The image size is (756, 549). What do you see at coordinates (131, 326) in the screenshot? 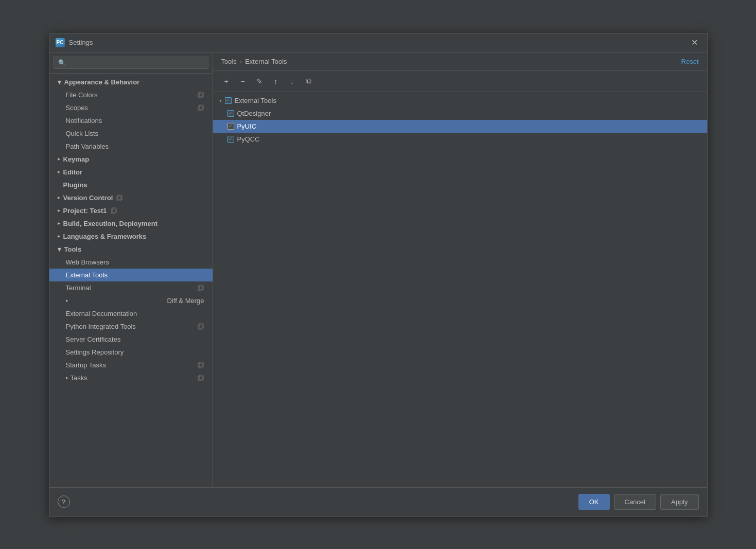
I see `sidebar-item-python-integrated-tools: Python Integrated Tools` at bounding box center [131, 326].